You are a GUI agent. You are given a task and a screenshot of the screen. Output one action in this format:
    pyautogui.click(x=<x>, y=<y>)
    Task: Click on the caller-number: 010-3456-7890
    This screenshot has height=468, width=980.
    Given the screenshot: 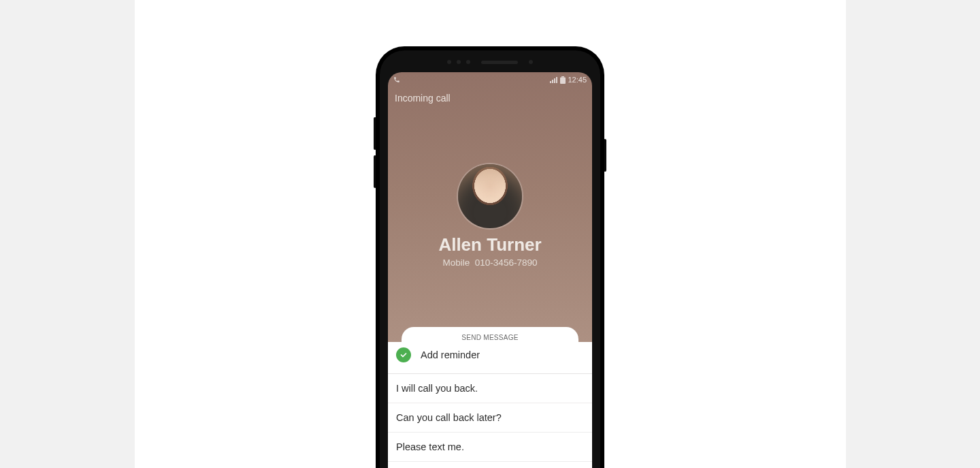 What is the action you would take?
    pyautogui.click(x=506, y=263)
    